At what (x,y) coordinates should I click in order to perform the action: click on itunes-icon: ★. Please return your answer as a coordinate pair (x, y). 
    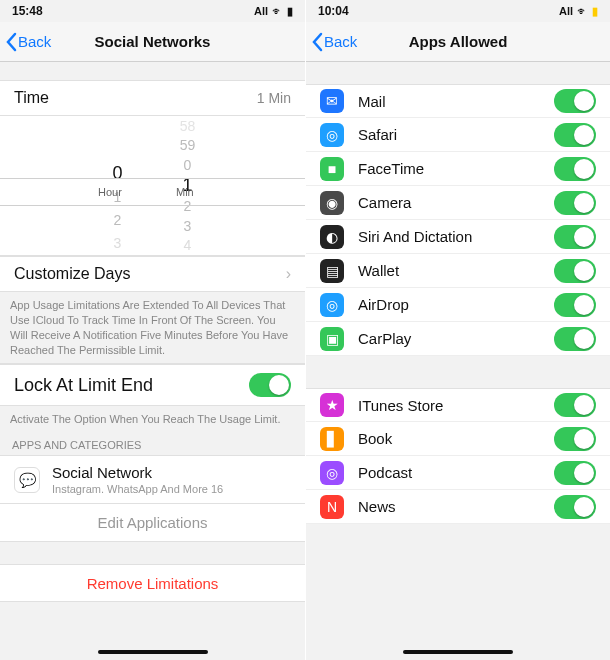
    Looking at the image, I should click on (332, 405).